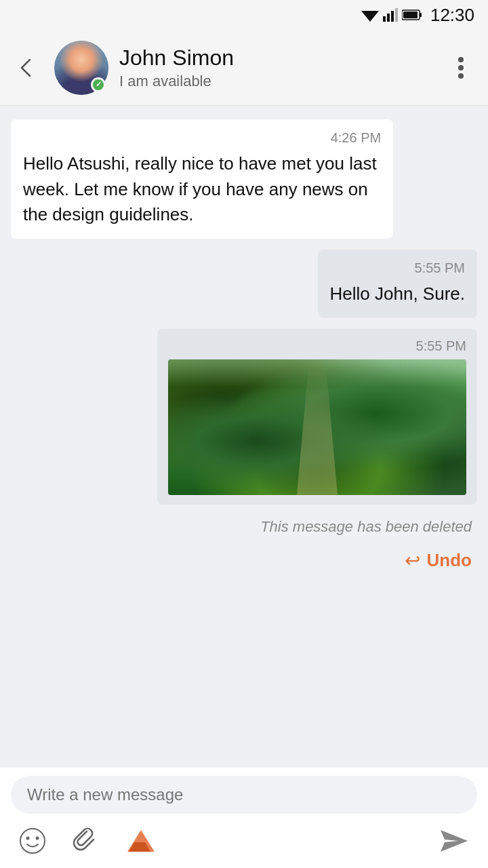  Describe the element at coordinates (397, 269) in the screenshot. I see `message-time-2: 5:55 PM` at that location.